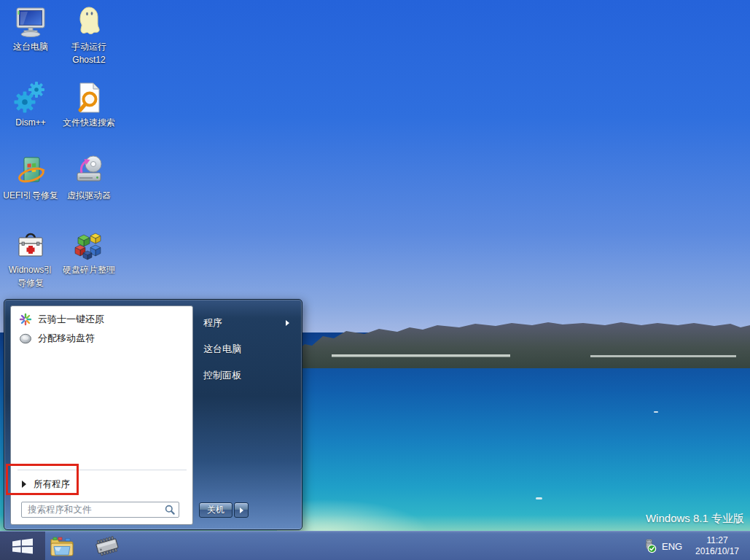 The height and width of the screenshot is (560, 750). I want to click on search-icon, so click(170, 510).